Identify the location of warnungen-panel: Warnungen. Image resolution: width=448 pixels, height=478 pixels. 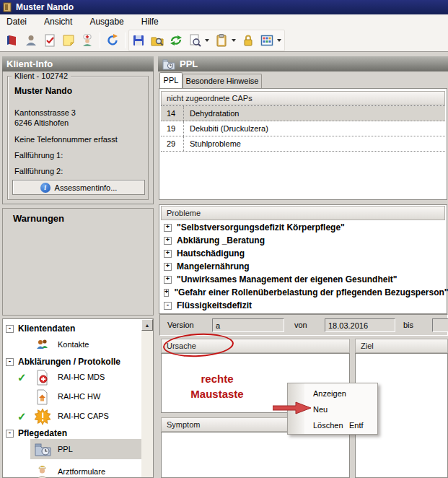
(78, 261).